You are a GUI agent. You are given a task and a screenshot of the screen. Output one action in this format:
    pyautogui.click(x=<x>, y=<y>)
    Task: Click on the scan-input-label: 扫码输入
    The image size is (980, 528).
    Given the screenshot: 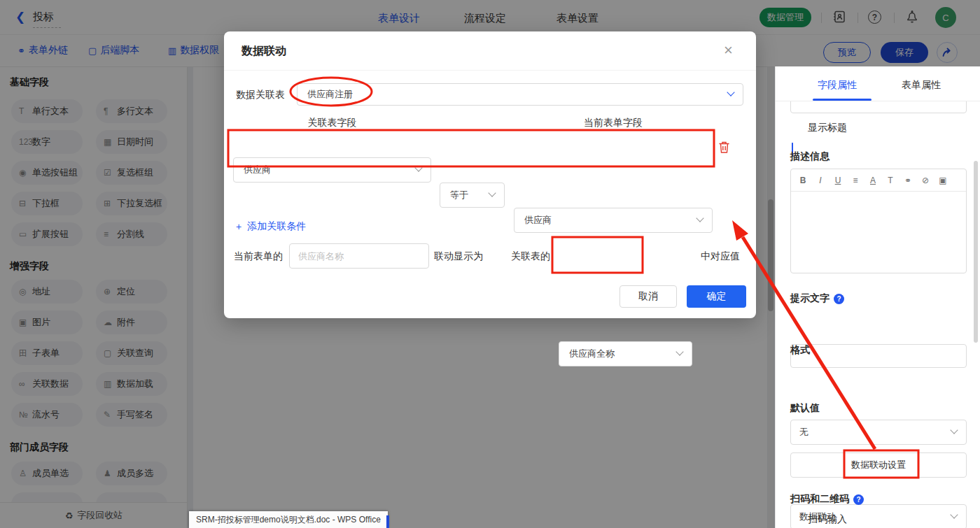 What is the action you would take?
    pyautogui.click(x=827, y=520)
    